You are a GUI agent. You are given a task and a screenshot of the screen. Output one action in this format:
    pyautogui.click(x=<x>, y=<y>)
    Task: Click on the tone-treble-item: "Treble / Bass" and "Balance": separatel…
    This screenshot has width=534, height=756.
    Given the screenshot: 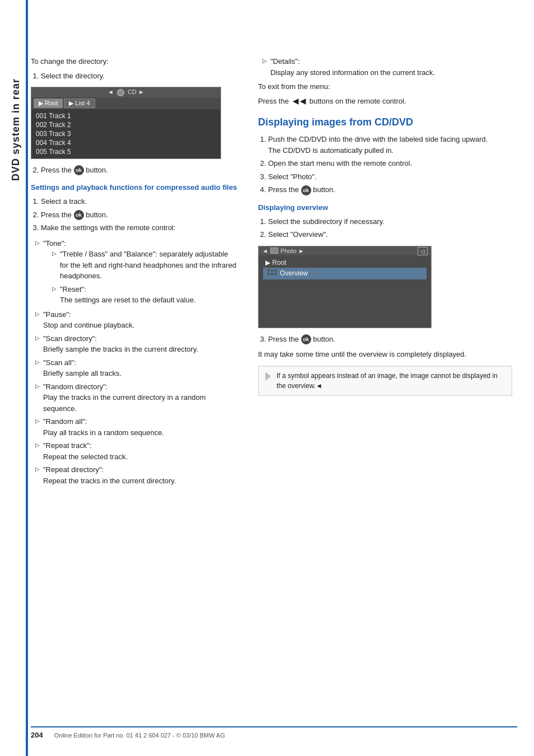 What is the action you would take?
    pyautogui.click(x=146, y=265)
    